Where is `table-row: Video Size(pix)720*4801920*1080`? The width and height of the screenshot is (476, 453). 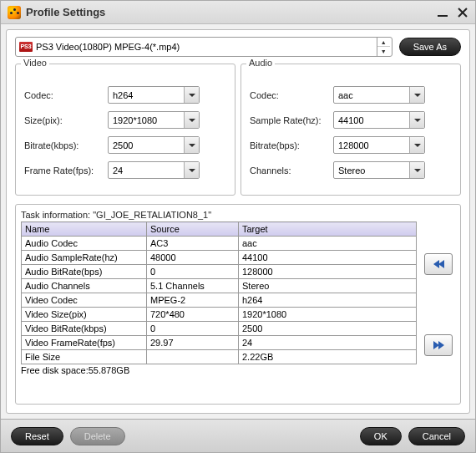 table-row: Video Size(pix)720*4801920*1080 is located at coordinates (219, 314).